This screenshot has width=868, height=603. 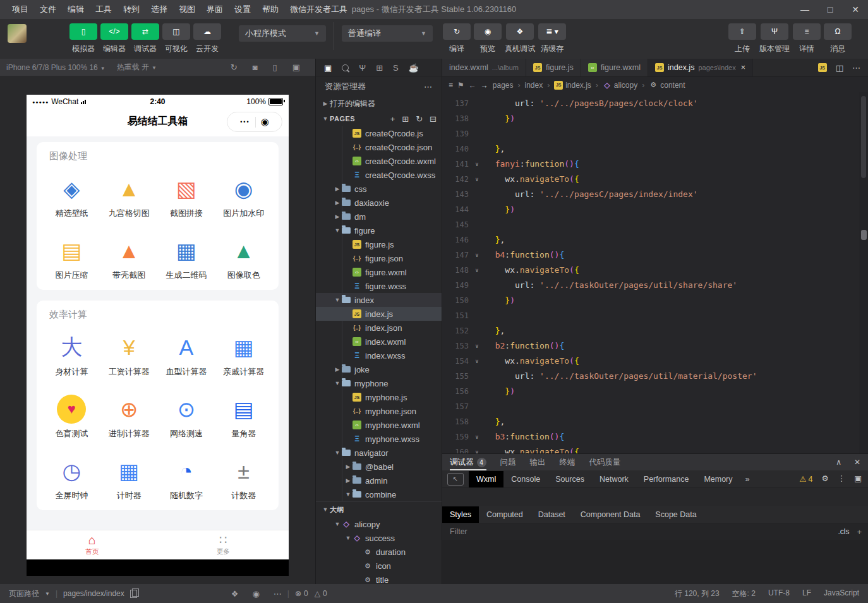 What do you see at coordinates (461, 515) in the screenshot?
I see `styles-subtab: Styles` at bounding box center [461, 515].